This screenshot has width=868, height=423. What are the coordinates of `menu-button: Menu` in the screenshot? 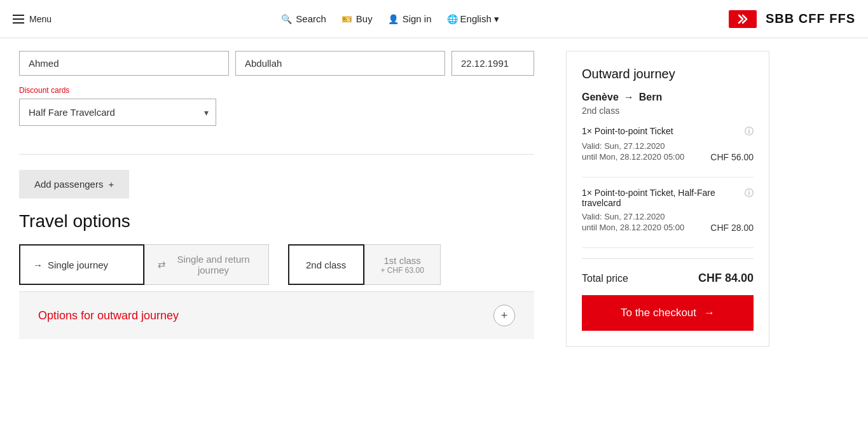 It's located at (32, 19).